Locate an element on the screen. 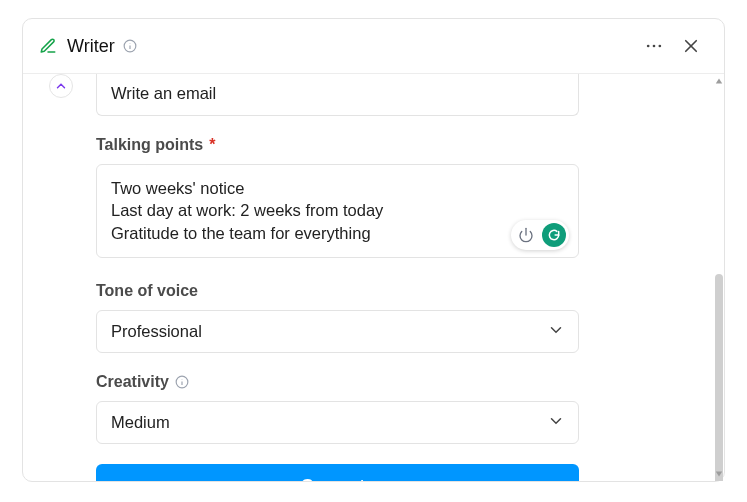  creativity-label: Creativity is located at coordinates (338, 382).